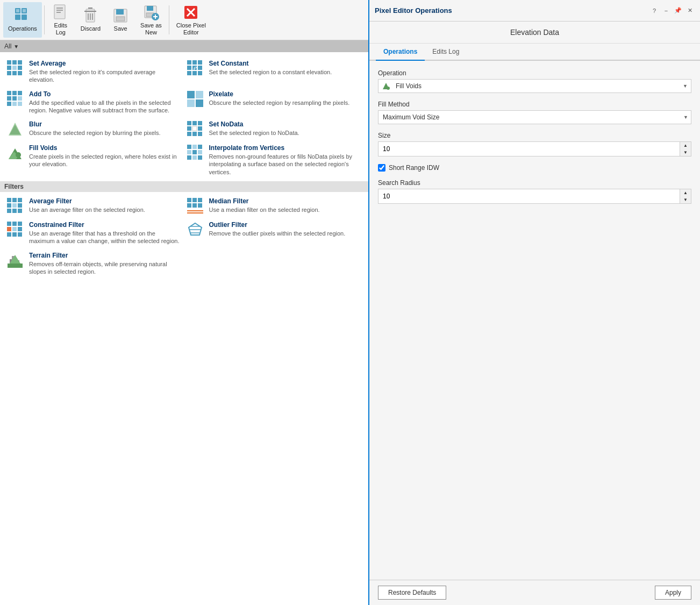  Describe the element at coordinates (195, 68) in the screenshot. I see `set-constant-icon: e` at that location.